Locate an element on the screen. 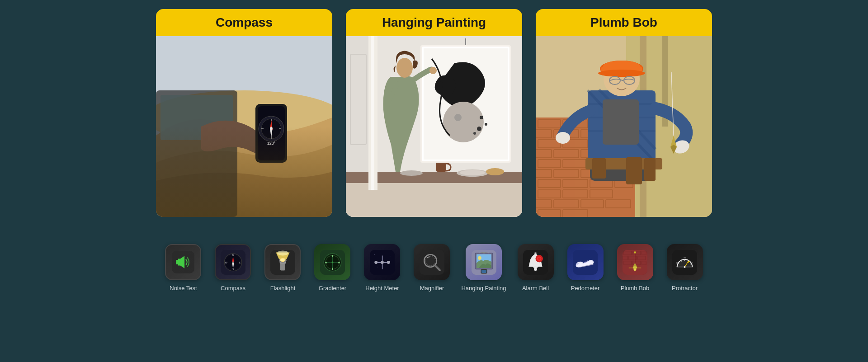 This screenshot has width=868, height=362. plumb-bob-icon is located at coordinates (635, 262).